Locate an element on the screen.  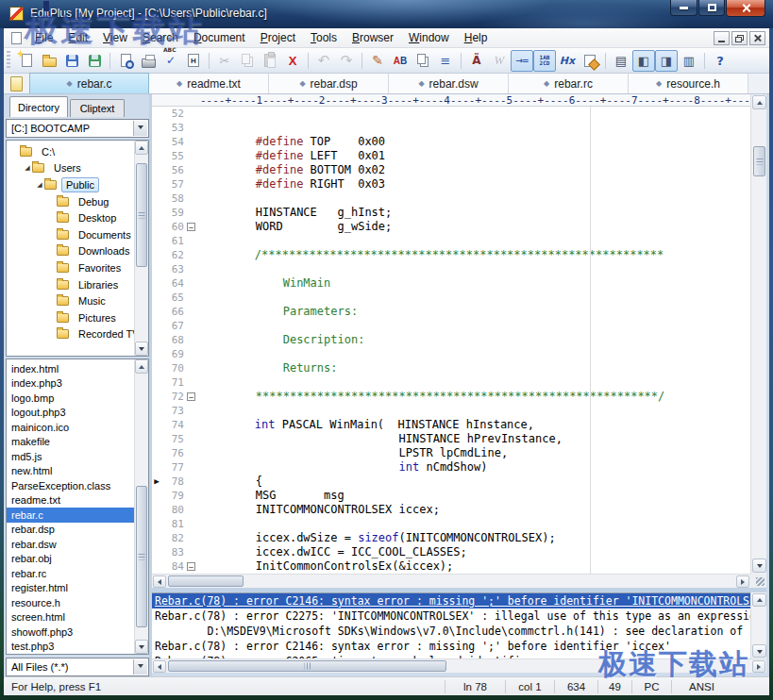
scroll-down-button is located at coordinates (142, 647).